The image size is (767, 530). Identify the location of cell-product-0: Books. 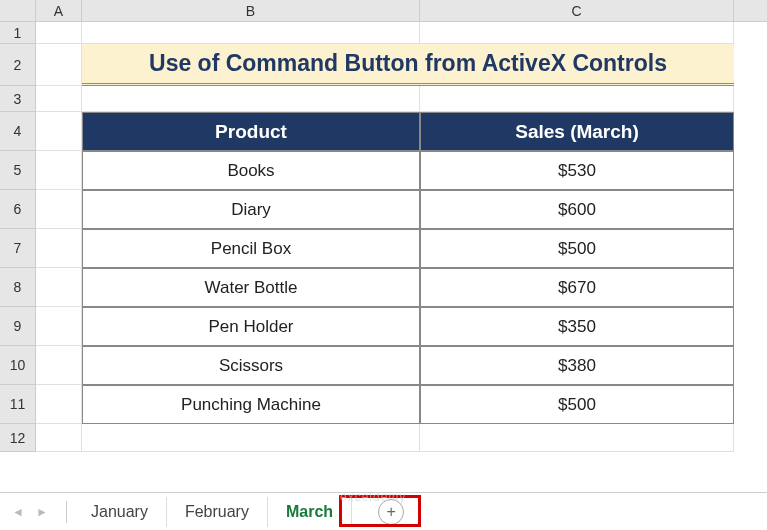
(251, 170).